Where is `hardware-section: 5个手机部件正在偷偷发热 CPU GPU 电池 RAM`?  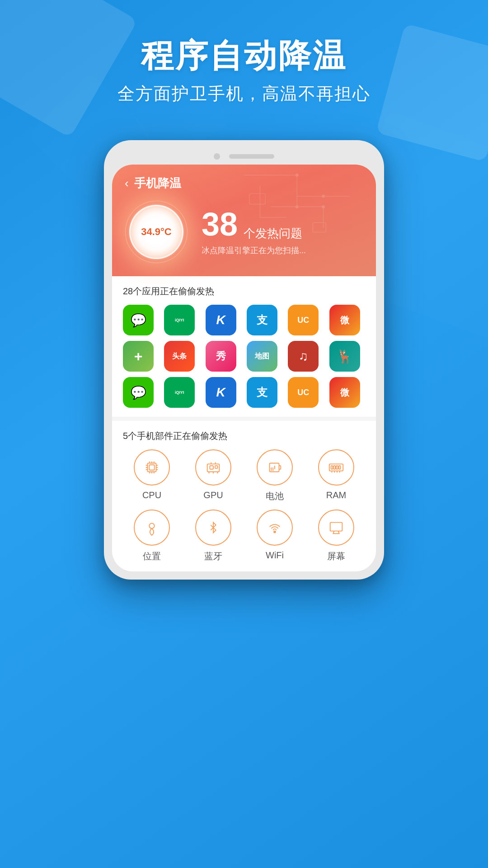
hardware-section: 5个手机部件正在偷偷发热 CPU GPU 电池 RAM is located at coordinates (244, 496).